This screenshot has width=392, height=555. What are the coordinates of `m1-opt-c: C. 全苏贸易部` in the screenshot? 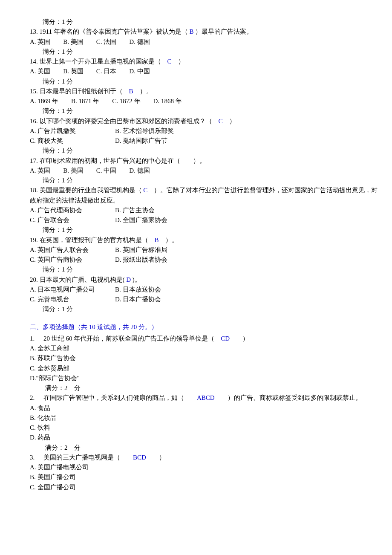 It's located at (205, 368).